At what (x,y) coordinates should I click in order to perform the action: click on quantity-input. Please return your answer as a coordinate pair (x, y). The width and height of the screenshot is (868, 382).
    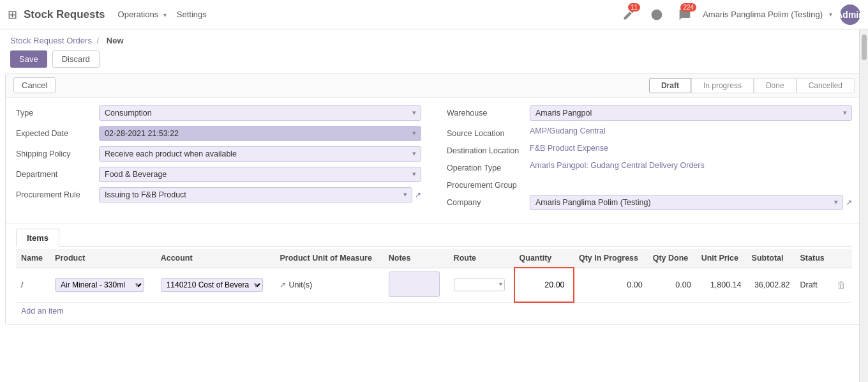
    Looking at the image, I should click on (542, 285).